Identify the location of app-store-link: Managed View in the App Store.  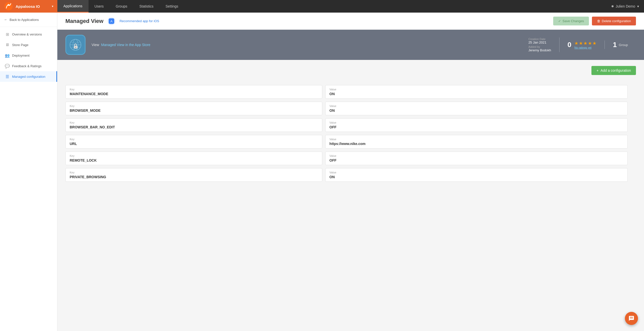
(126, 45).